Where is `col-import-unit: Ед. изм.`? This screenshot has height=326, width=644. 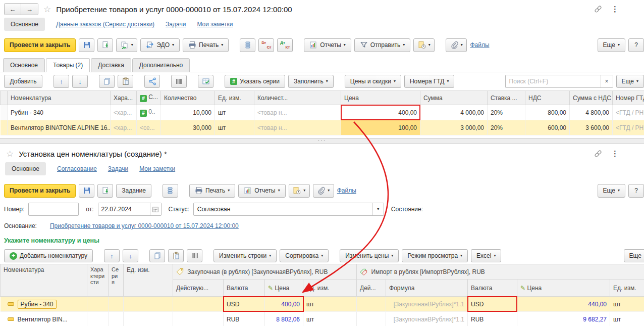 col-import-unit: Ед. изм. is located at coordinates (627, 288).